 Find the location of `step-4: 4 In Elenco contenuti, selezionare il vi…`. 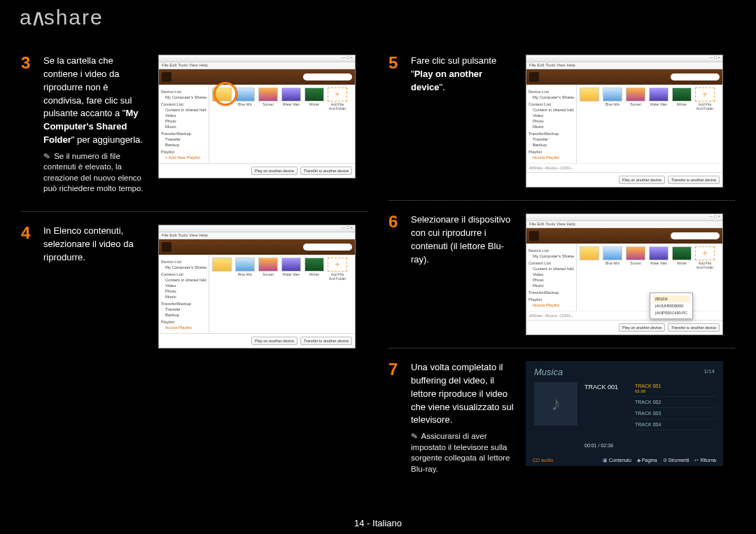

step-4: 4 In Elenco contenuti, selezionare il vi… is located at coordinates (195, 293).